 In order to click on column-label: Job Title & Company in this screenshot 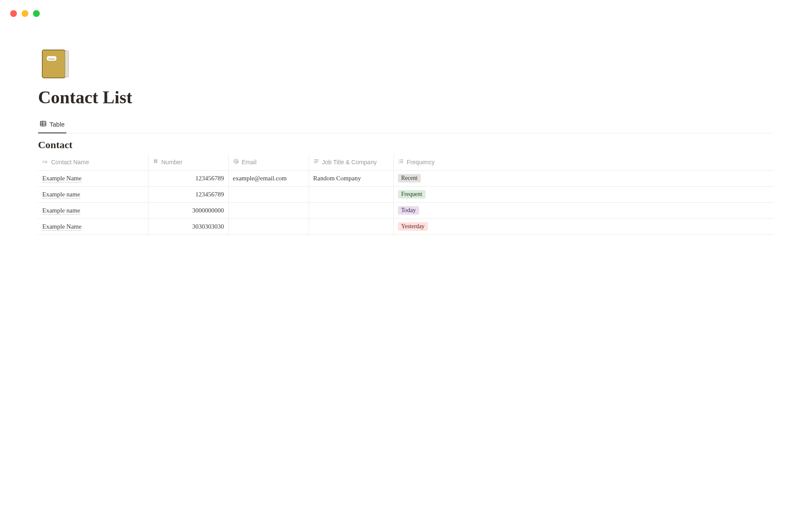, I will do `click(349, 162)`.